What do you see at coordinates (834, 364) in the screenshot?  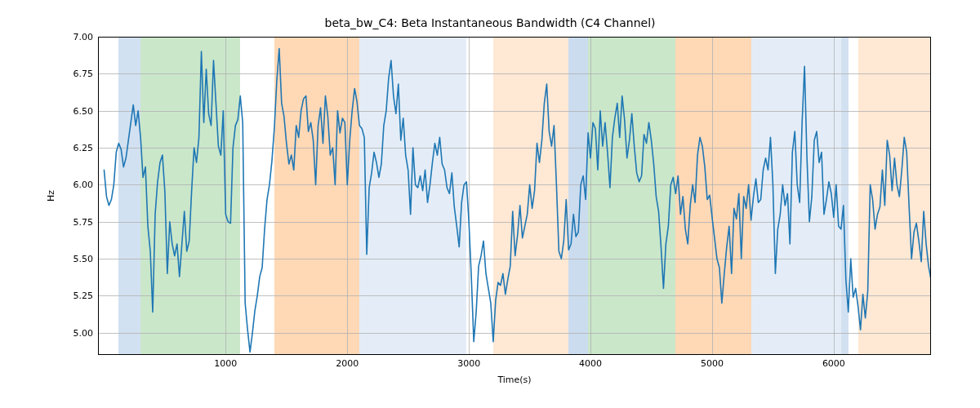 I see `x-tick-label: 6000` at bounding box center [834, 364].